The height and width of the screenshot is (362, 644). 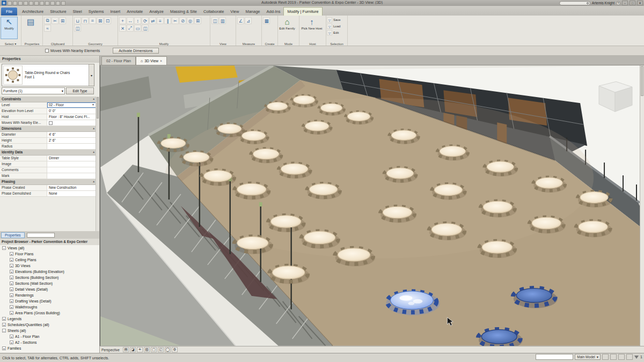 What do you see at coordinates (153, 350) in the screenshot?
I see `crop-view-icon: ▢` at bounding box center [153, 350].